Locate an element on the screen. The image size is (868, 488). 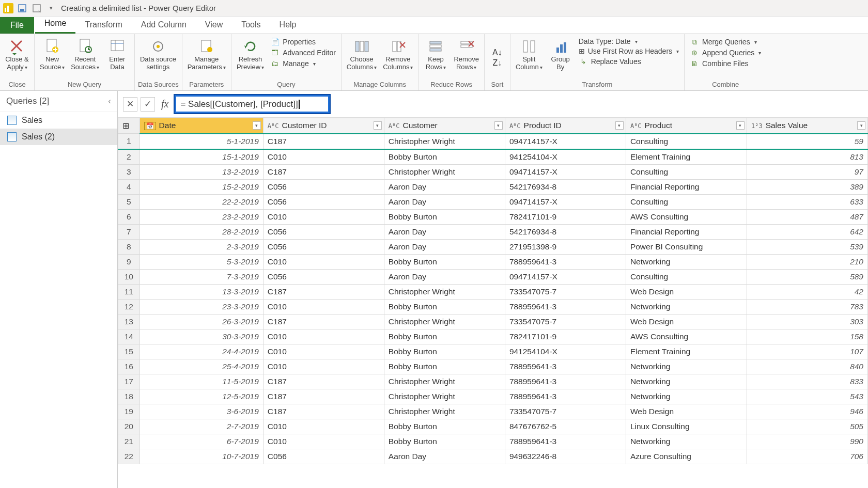
table-row: 1326-3-2019C187Christopher Wright7335470… is located at coordinates (493, 321).